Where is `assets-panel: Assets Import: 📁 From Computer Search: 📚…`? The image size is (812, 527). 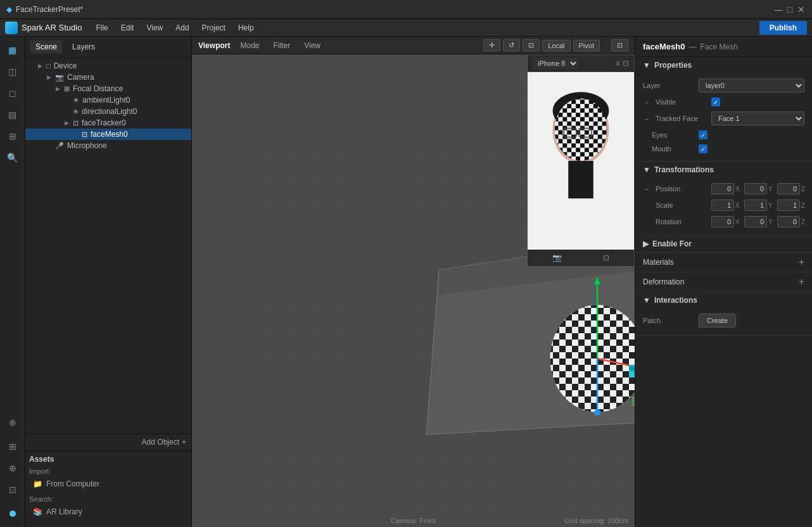 assets-panel: Assets Import: 📁 From Computer Search: 📚… is located at coordinates (108, 489).